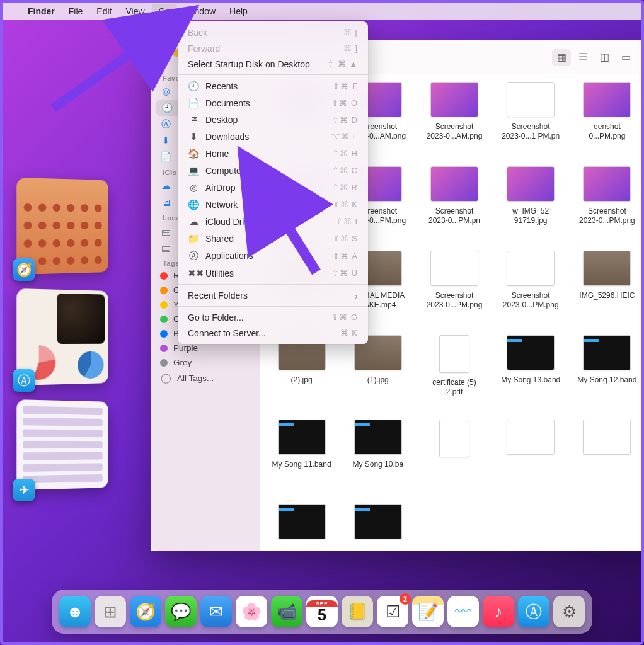 The width and height of the screenshot is (644, 645). Describe the element at coordinates (193, 222) in the screenshot. I see `cloud-icon: ☁︎` at that location.